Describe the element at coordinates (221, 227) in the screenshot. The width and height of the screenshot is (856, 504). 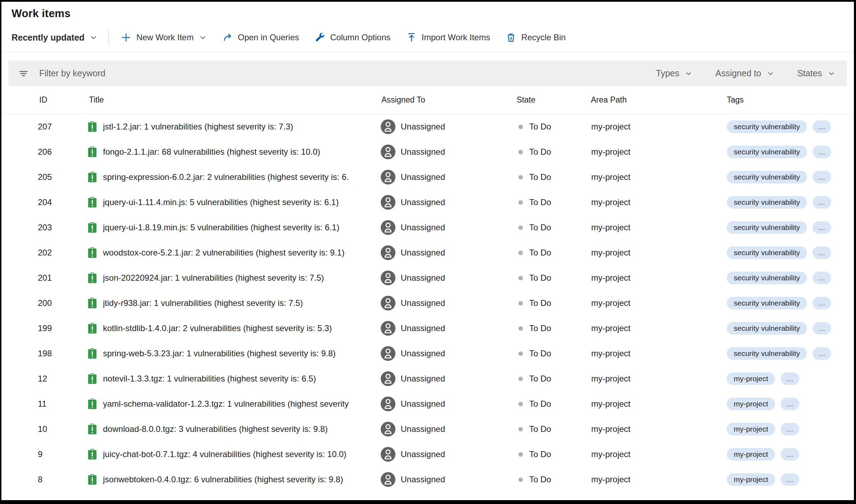
I see `work-item-title-link: jquery-ui-1.8.19.min.js: 5 vulnerabiliti…` at that location.